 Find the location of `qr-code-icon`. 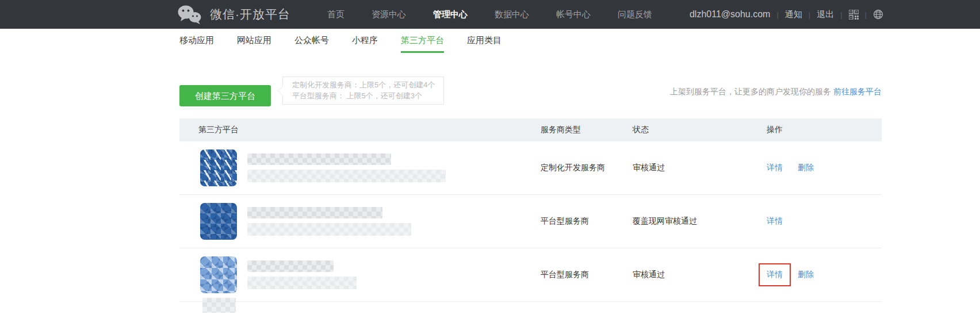

qr-code-icon is located at coordinates (853, 15).